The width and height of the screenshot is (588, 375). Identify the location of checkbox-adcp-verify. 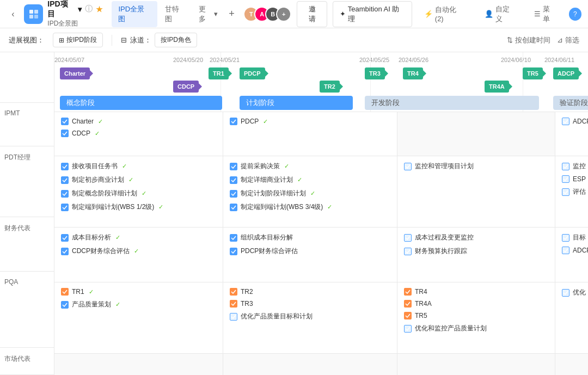
(566, 121).